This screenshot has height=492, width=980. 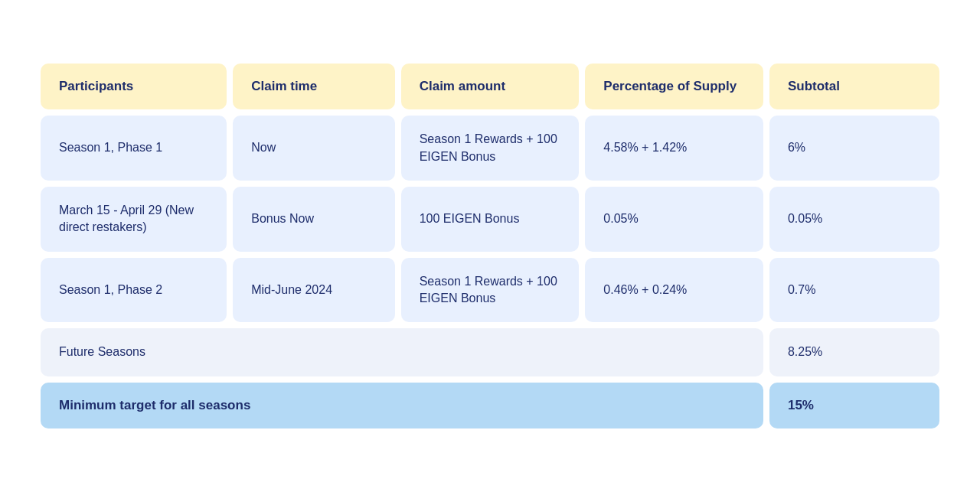 What do you see at coordinates (314, 291) in the screenshot?
I see `row3-claim-time: Mid-June 2024` at bounding box center [314, 291].